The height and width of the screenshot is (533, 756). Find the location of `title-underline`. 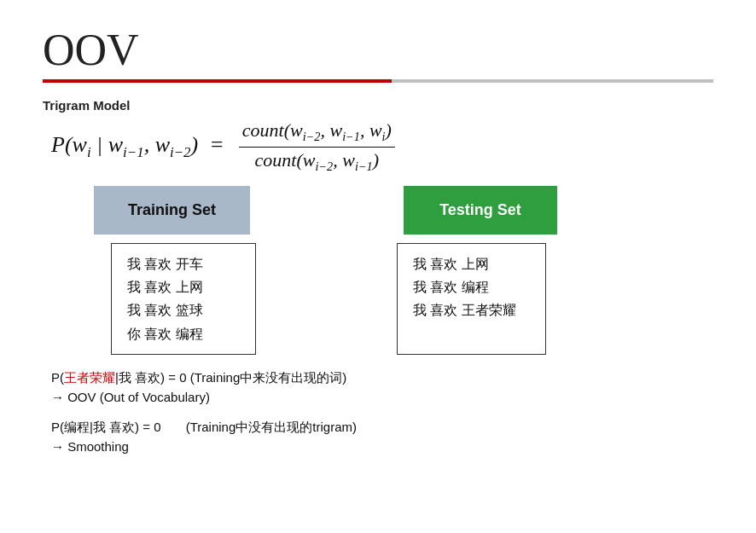

title-underline is located at coordinates (378, 81).